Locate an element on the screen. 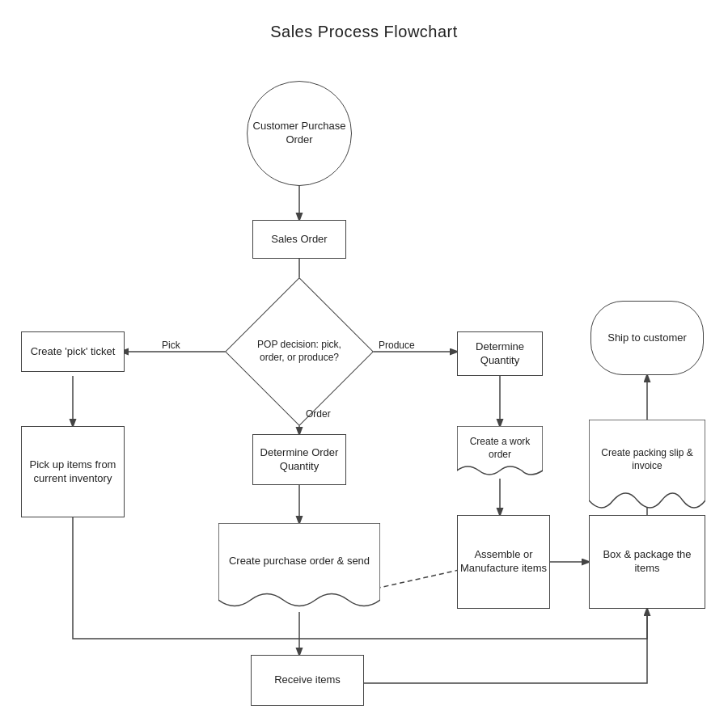 The width and height of the screenshot is (728, 726). pick-up-items-label: Pick up items from current inventory is located at coordinates (73, 472).